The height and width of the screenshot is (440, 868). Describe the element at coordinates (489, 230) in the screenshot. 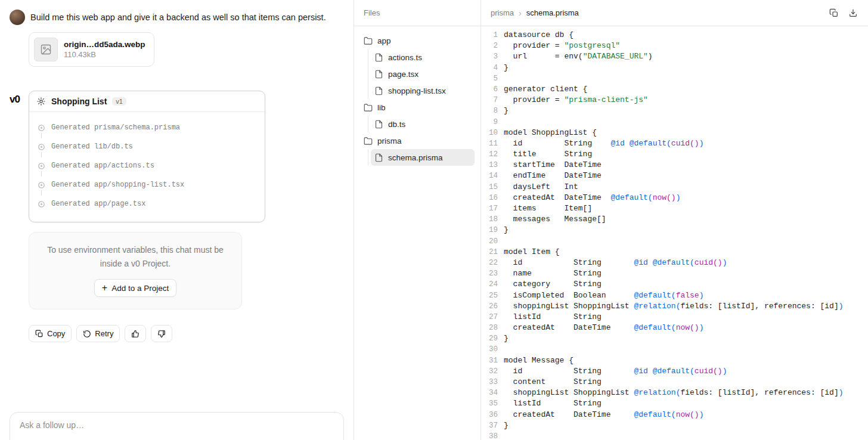

I see `line-number: 19` at that location.